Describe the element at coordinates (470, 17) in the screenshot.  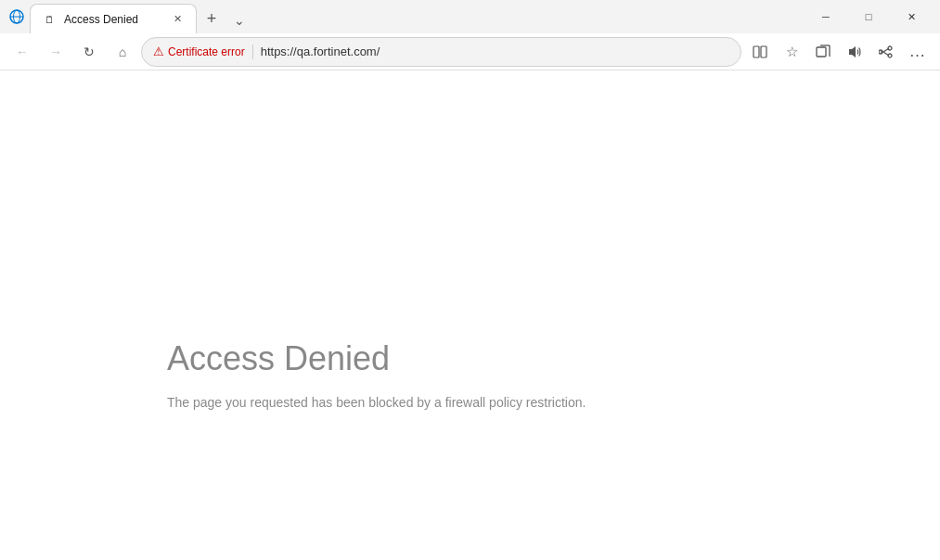
I see `title-bar: 🗒 Access Denied ✕ + ⌄ ─ □ ✕` at that location.